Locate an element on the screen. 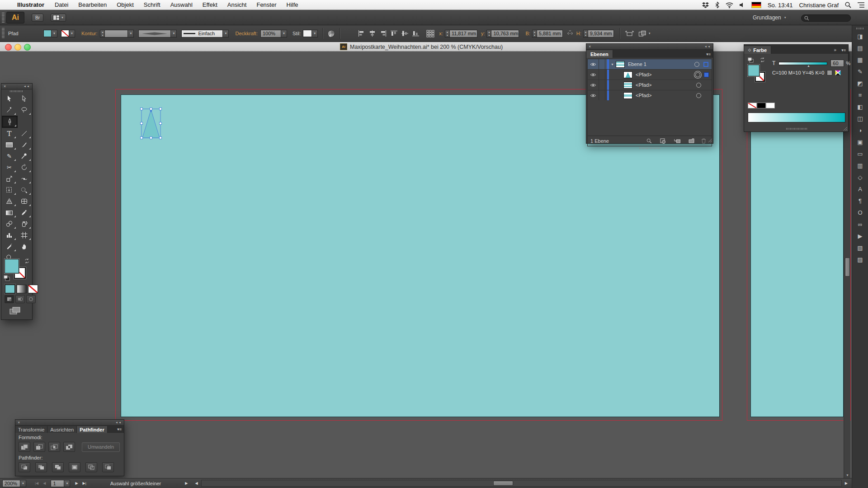 The width and height of the screenshot is (868, 488). draw-inside-mode-button is located at coordinates (31, 299).